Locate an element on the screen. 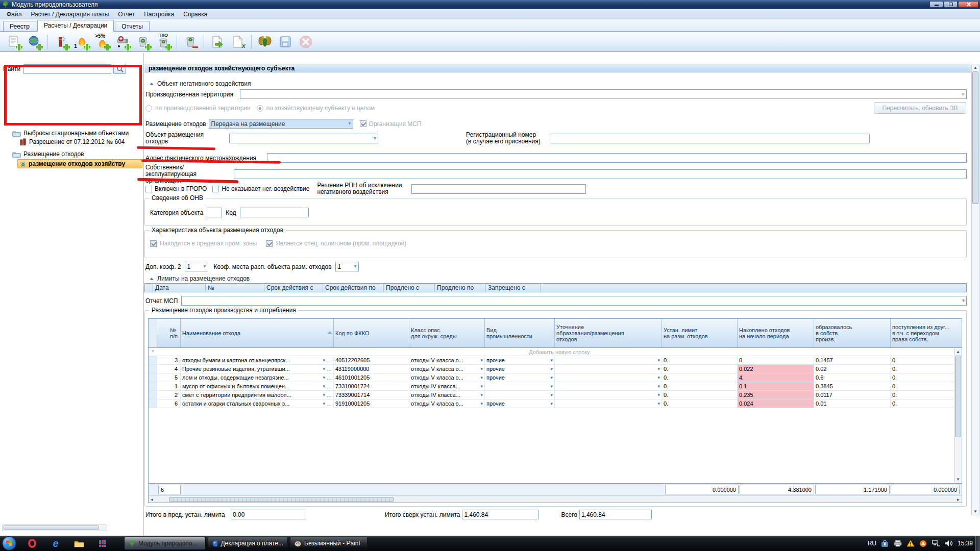  limits-table-header: Дата № Срок действия с Срок действия по … is located at coordinates (555, 288).